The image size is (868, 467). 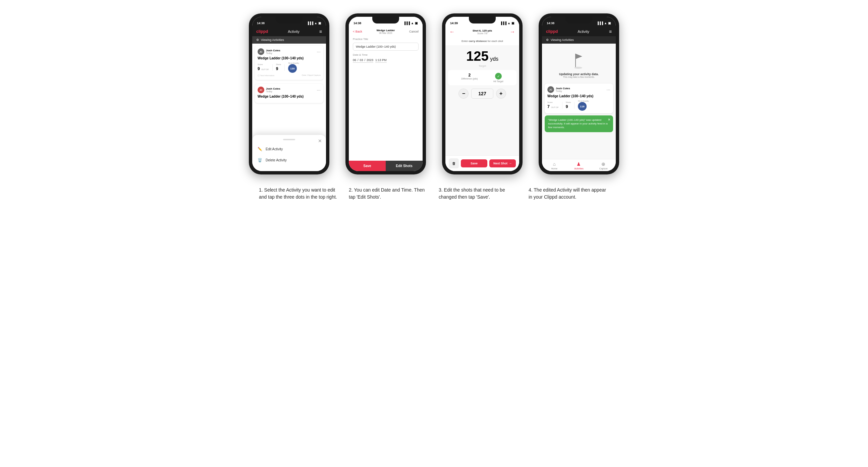 What do you see at coordinates (569, 193) in the screenshot?
I see `caption-4: 4. The edited Activity will then appear …` at bounding box center [569, 193].